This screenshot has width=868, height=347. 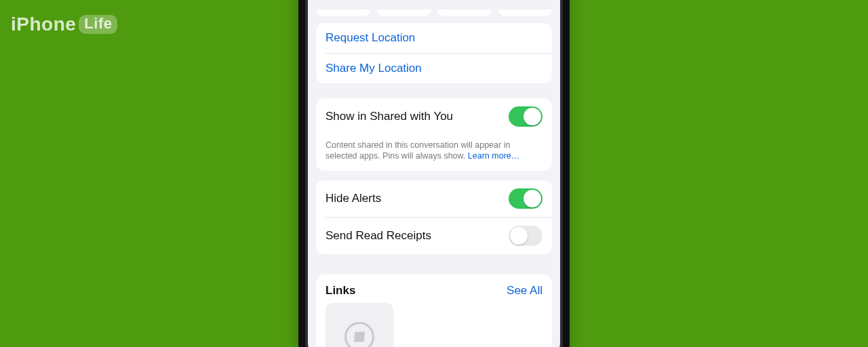 What do you see at coordinates (359, 335) in the screenshot?
I see `safari-icon` at bounding box center [359, 335].